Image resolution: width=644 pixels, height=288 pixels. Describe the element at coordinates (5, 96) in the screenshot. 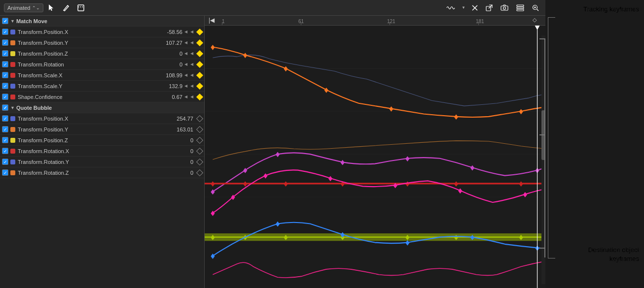

I see `confidence-checkbox` at that location.